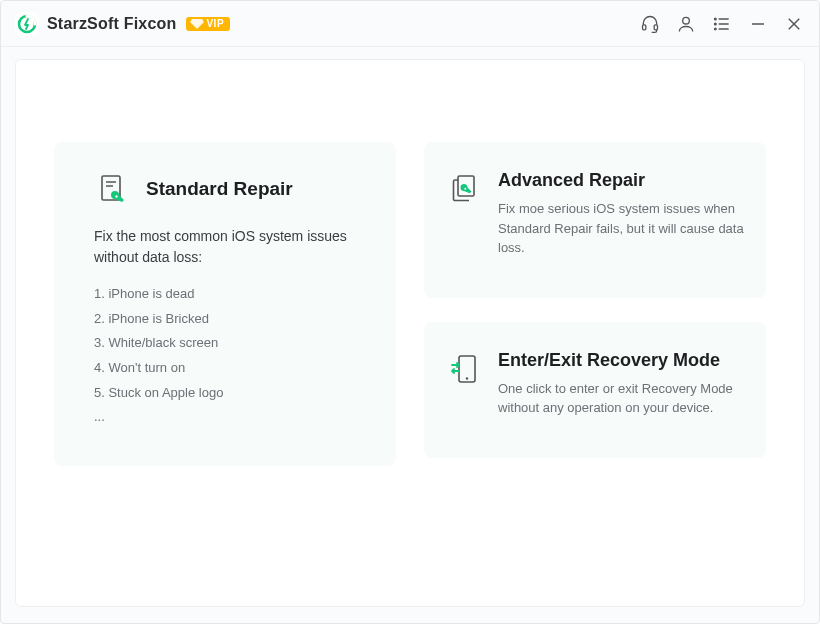 Image resolution: width=820 pixels, height=624 pixels. What do you see at coordinates (650, 24) in the screenshot?
I see `support-button` at bounding box center [650, 24].